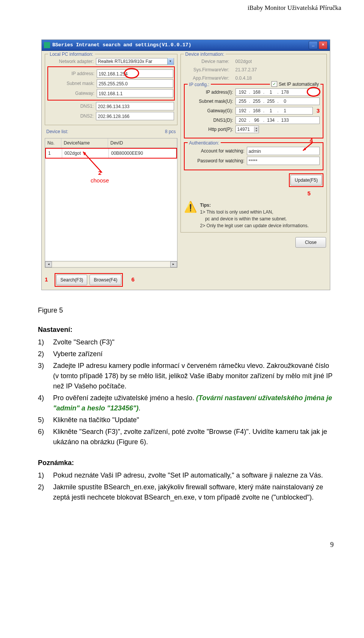  Describe the element at coordinates (256, 128) in the screenshot. I see `spinner-up-icon: ▲` at that location.